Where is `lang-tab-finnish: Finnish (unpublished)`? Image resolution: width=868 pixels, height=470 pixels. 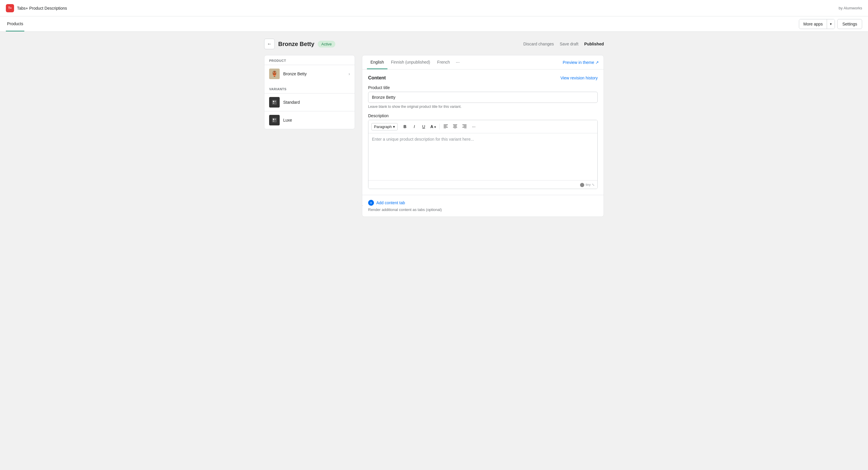 lang-tab-finnish: Finnish (unpublished) is located at coordinates (410, 62).